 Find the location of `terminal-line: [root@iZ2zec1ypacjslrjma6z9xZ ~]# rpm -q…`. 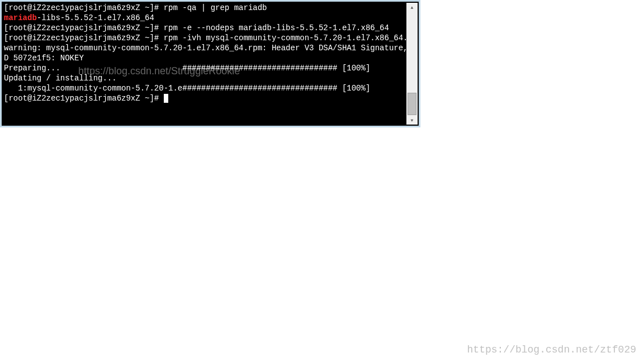

terminal-line: [root@iZ2zec1ypacjslrjma6z9xZ ~]# rpm -q… is located at coordinates (204, 8).